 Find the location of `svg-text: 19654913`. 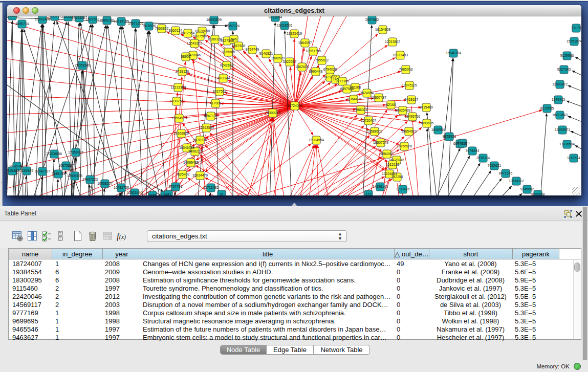

svg-text: 19654913 is located at coordinates (179, 118).